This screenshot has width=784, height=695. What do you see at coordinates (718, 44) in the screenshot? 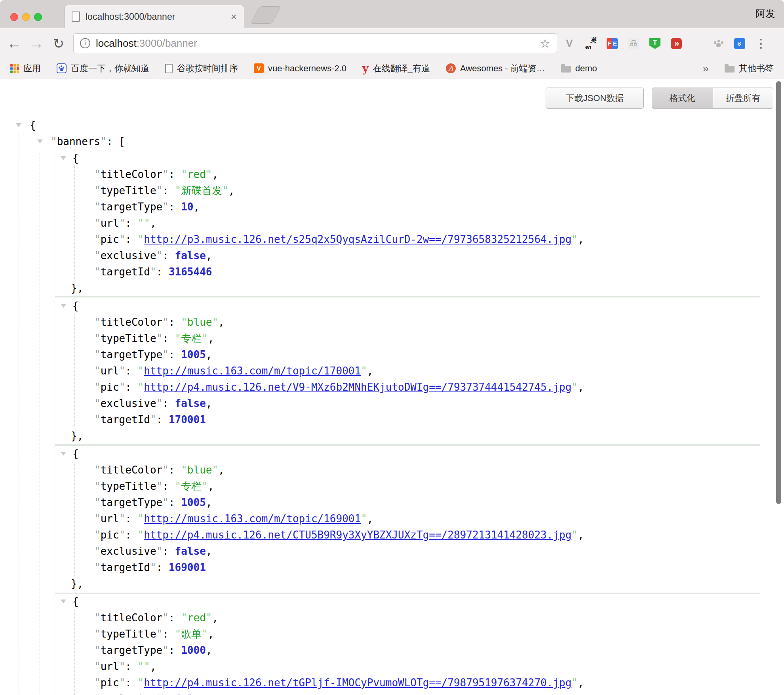
I see `paw-extension-icon` at bounding box center [718, 44].